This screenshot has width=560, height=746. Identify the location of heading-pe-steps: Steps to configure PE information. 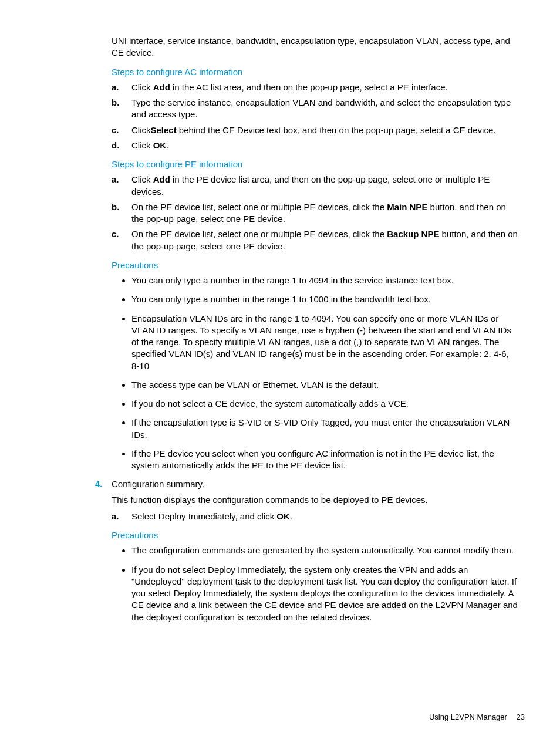
(315, 164).